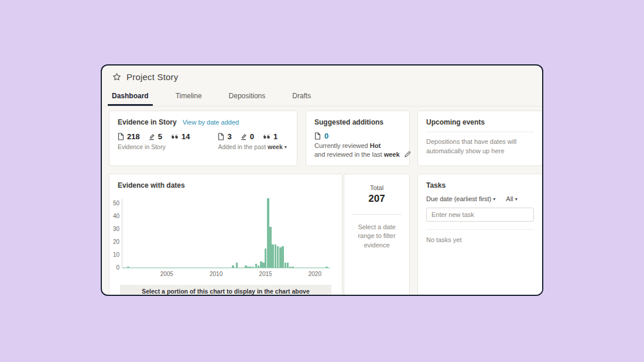 This screenshot has height=362, width=644. Describe the element at coordinates (115, 255) in the screenshot. I see `y-axis-tick-label: 10` at that location.